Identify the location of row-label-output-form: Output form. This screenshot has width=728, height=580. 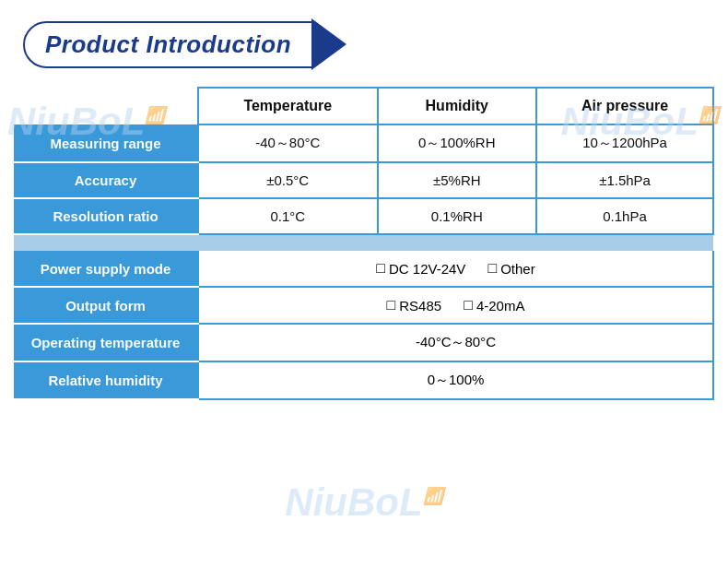
(106, 305).